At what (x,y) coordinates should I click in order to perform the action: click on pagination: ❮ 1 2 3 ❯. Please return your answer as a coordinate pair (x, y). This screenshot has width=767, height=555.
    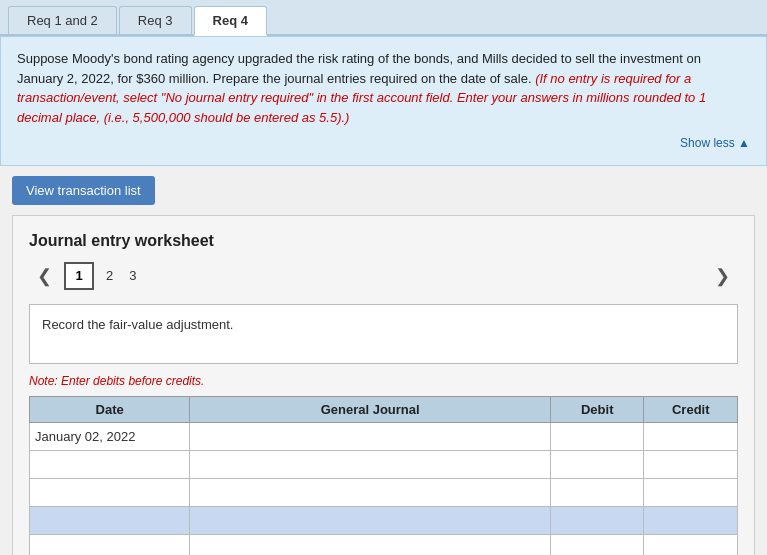
    Looking at the image, I should click on (384, 276).